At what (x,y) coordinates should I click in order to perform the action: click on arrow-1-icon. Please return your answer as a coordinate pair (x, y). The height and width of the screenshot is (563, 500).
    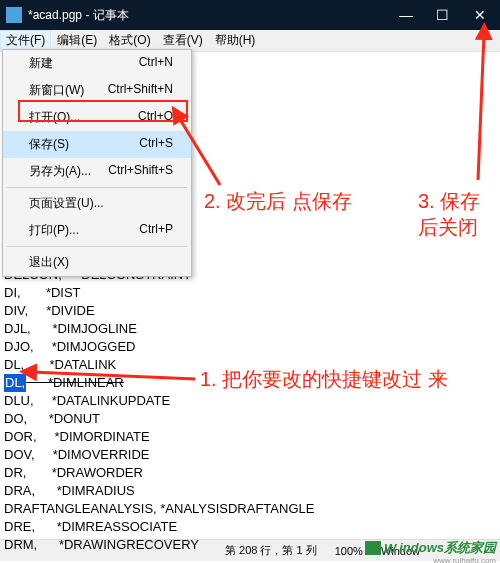
    Looking at the image, I should click on (110, 379).